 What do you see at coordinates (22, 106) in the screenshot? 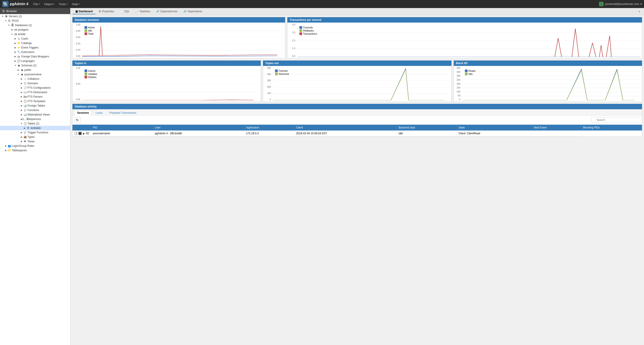
I see `tree-toggle-foreign_tables: ▶` at bounding box center [22, 106].